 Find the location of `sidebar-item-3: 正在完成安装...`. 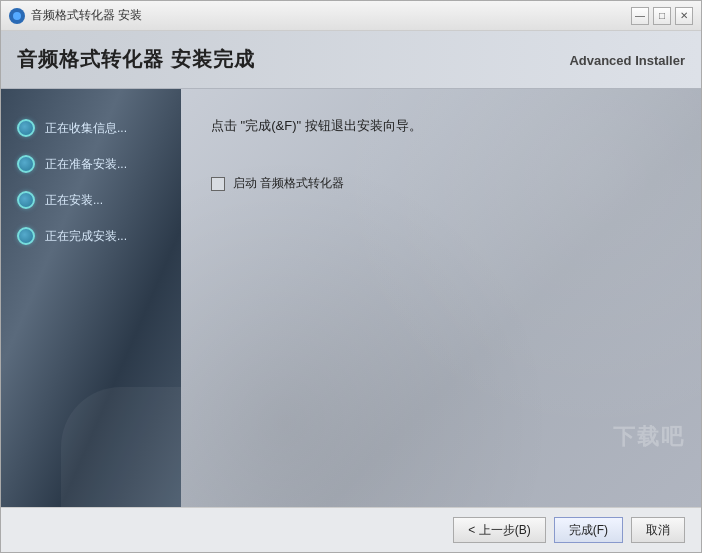

sidebar-item-3: 正在完成安装... is located at coordinates (91, 236).